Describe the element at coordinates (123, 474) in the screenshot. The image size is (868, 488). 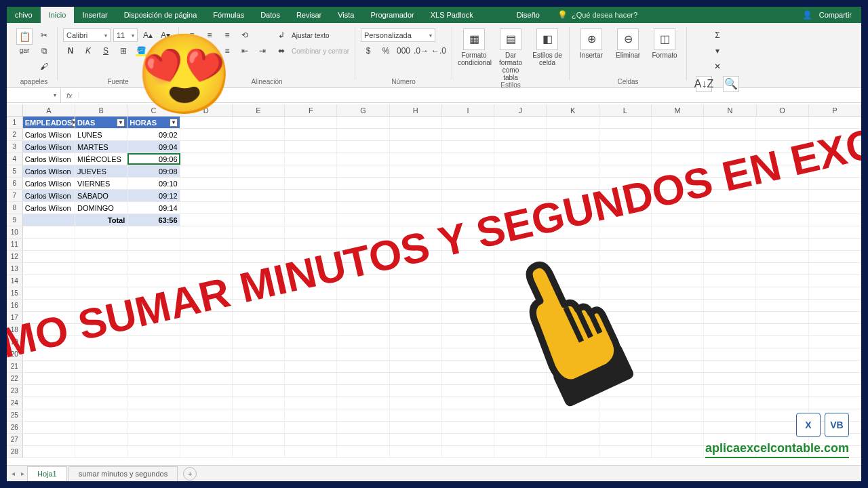
I see `sheet-tab: sumar minutos y segundos` at that location.